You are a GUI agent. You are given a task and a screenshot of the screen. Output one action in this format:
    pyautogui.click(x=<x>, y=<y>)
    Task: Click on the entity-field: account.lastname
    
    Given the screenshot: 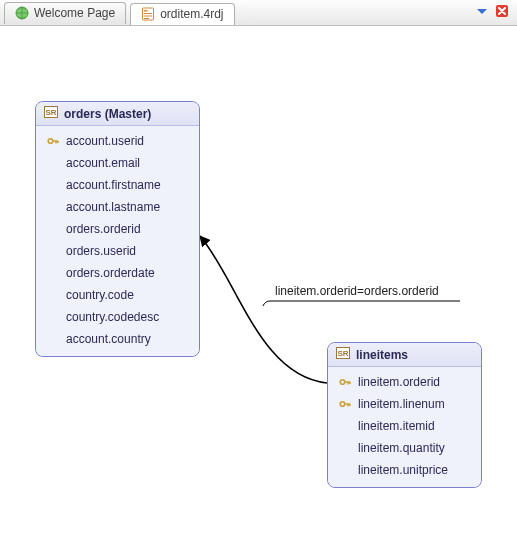 What is the action you would take?
    pyautogui.click(x=118, y=207)
    